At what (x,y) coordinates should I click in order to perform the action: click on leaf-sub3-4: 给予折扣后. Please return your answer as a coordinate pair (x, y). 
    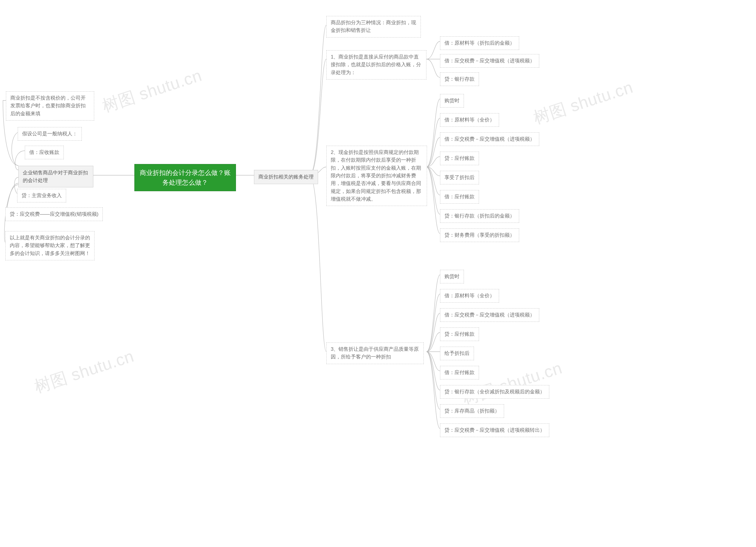
    Looking at the image, I should click on (457, 354).